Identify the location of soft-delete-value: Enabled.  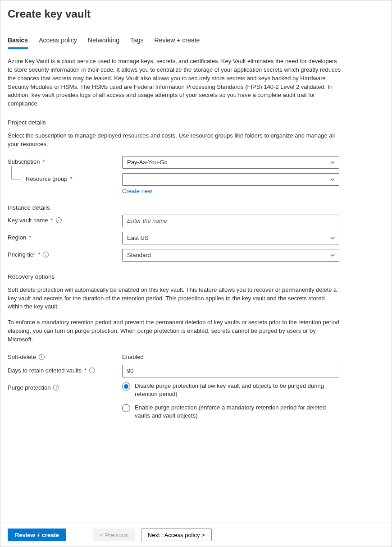
(231, 356).